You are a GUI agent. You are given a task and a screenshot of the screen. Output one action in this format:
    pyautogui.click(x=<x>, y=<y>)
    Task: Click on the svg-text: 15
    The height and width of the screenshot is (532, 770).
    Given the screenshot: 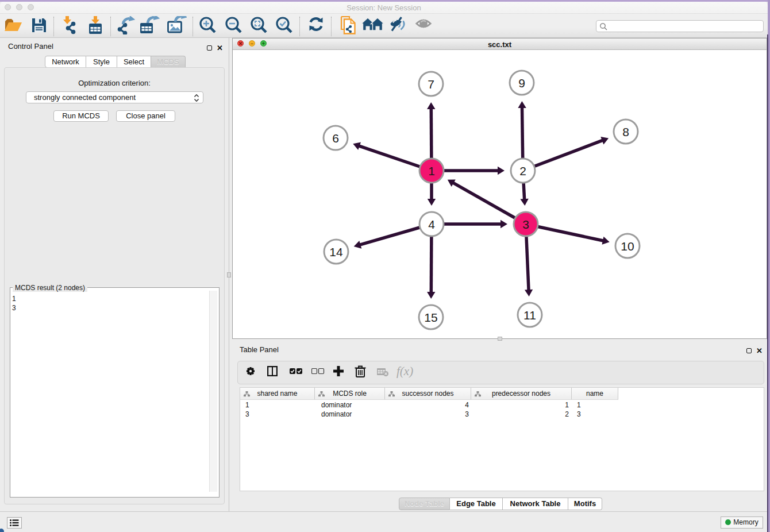 What is the action you would take?
    pyautogui.click(x=431, y=317)
    